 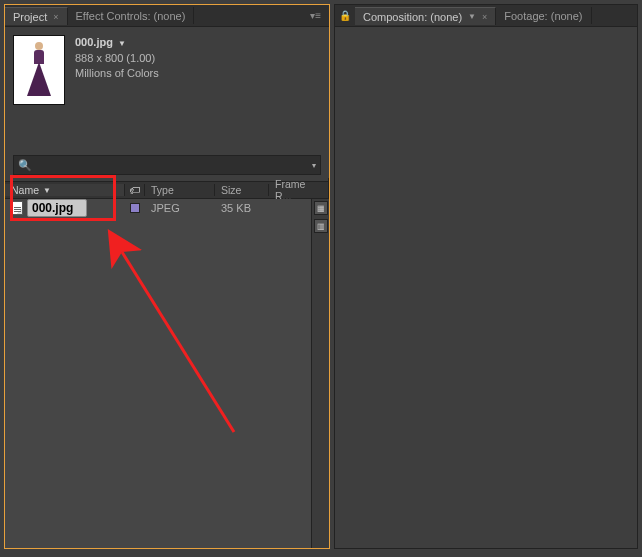 What do you see at coordinates (132, 16) in the screenshot?
I see `tab-effect-controls: Effect Controls: (none)` at bounding box center [132, 16].